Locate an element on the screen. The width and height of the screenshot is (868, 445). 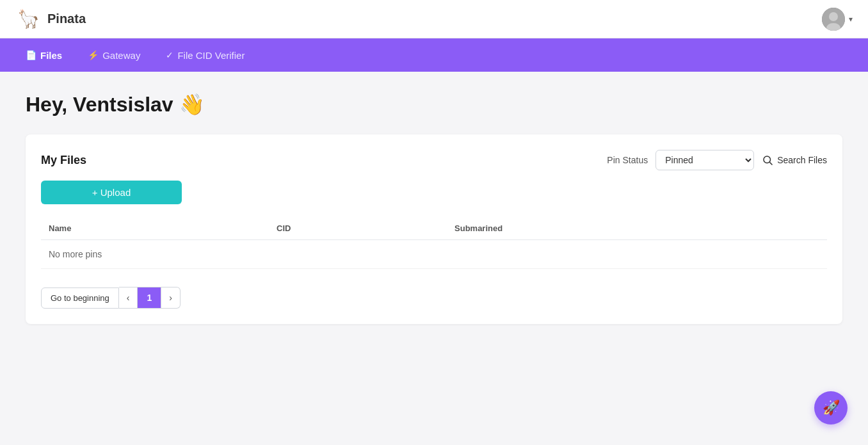
logo-area: 🦙 Pinata is located at coordinates (51, 19).